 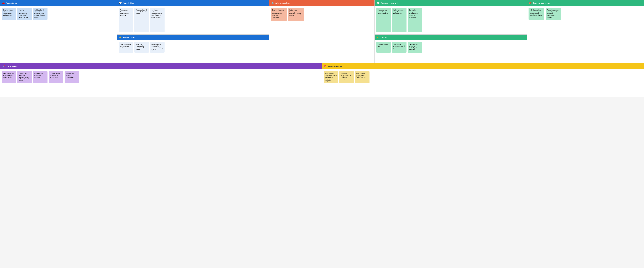 I want to click on revenue-sources-title: Revenue sources:, so click(x=335, y=66).